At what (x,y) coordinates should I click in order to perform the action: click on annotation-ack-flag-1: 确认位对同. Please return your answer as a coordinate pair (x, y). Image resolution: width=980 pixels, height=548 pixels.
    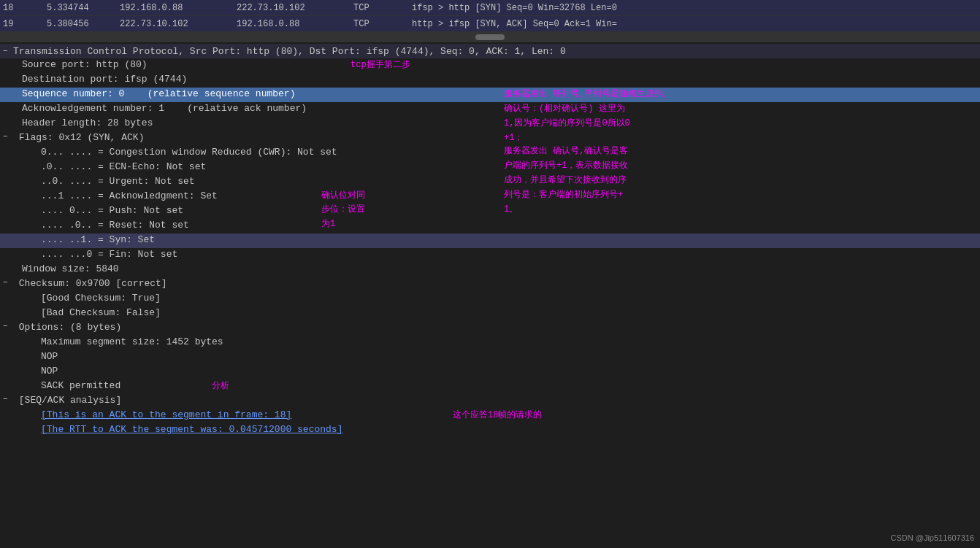
    Looking at the image, I should click on (343, 196).